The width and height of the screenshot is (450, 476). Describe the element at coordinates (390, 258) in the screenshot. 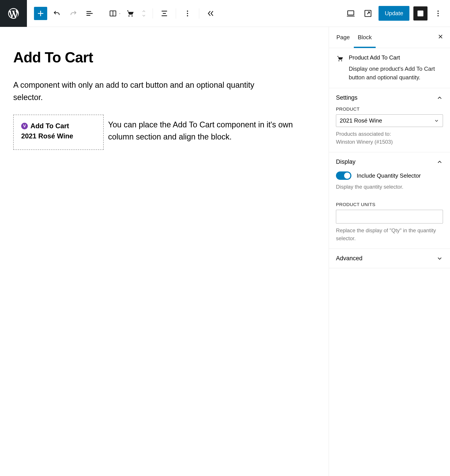

I see `advanced-panel: Advanced` at that location.